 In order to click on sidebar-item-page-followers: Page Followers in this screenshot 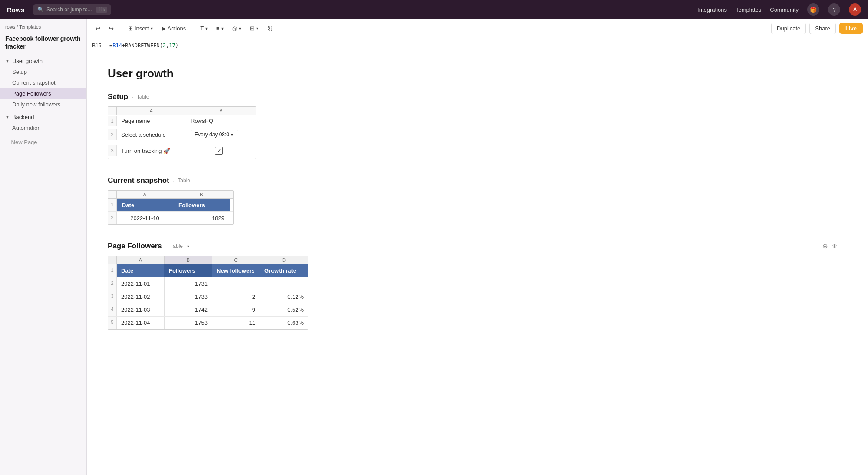, I will do `click(43, 94)`.